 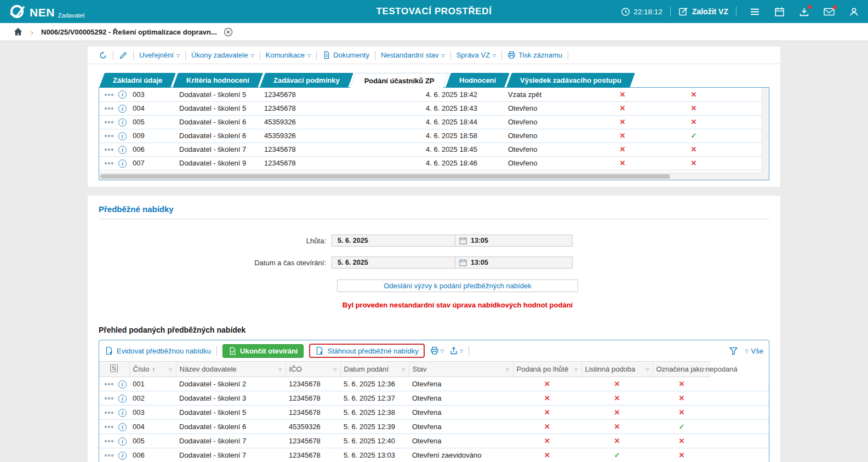 I want to click on tab-zadavaci-podminky: Zadávací podmínky, so click(x=306, y=80).